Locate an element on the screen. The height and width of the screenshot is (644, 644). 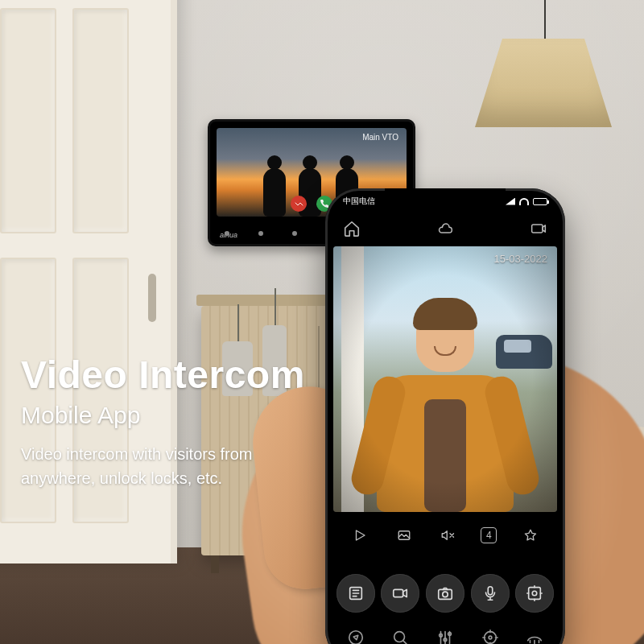
visitor-figure is located at coordinates (445, 407).